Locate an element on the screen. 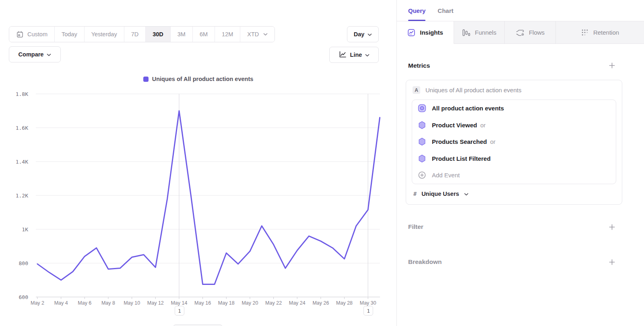  event-row-product-list-filtered: Product List Filtered is located at coordinates (514, 159).